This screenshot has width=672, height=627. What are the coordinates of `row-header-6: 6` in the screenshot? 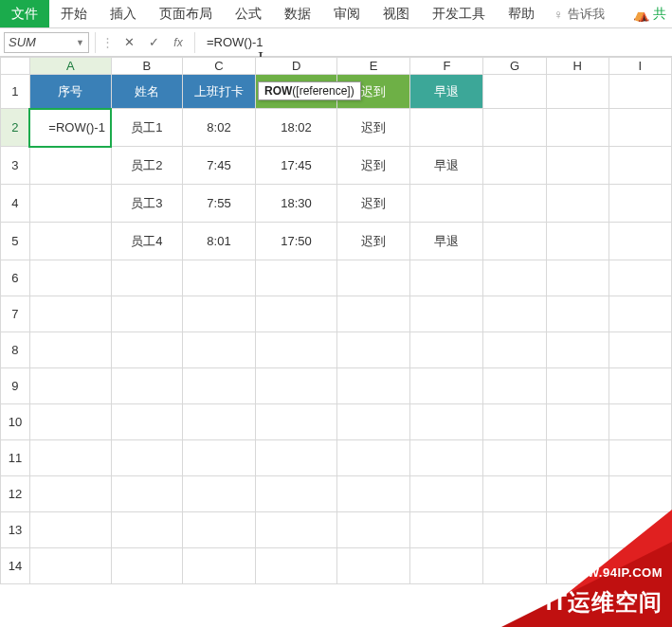 It's located at (15, 278).